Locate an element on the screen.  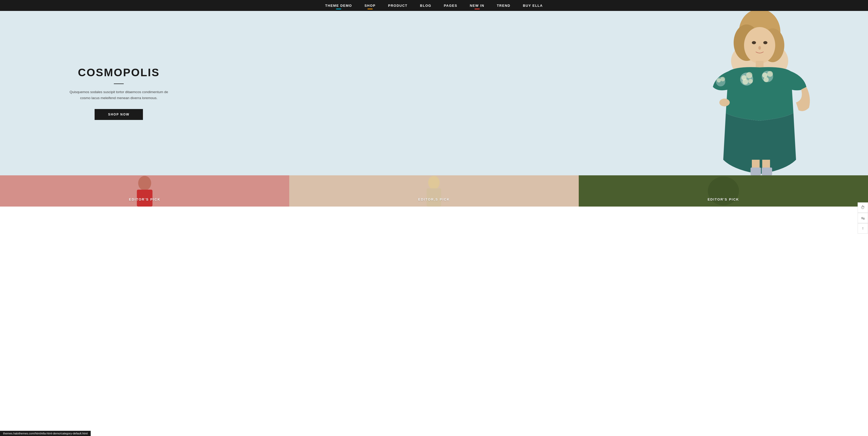
nav-link-buy-ella: BUY ELLA is located at coordinates (533, 5).